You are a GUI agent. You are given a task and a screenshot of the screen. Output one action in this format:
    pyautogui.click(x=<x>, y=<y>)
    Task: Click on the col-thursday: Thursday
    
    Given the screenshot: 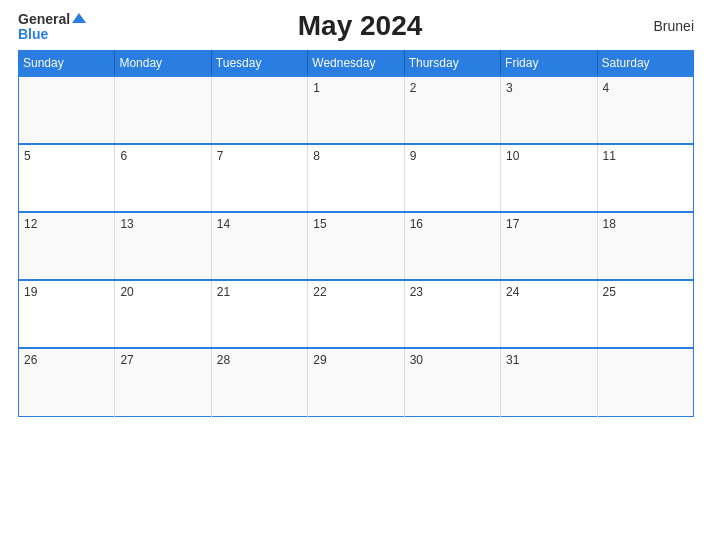 What is the action you would take?
    pyautogui.click(x=452, y=64)
    